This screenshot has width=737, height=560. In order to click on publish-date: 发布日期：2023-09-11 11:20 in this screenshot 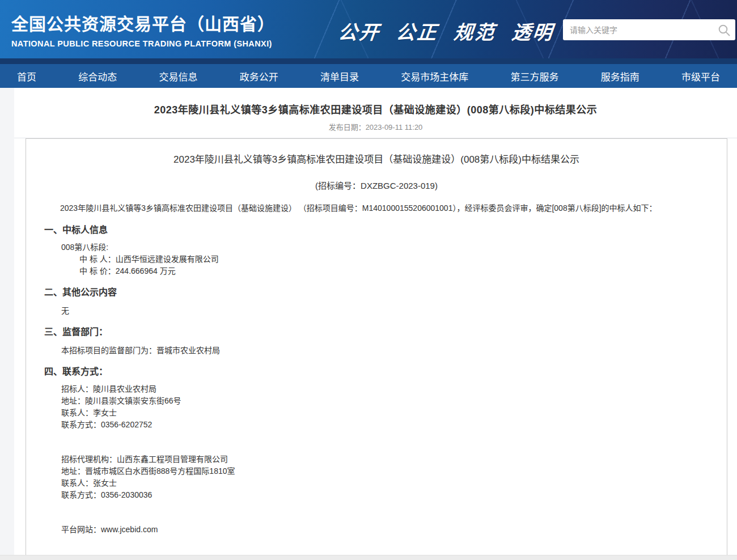, I will do `click(375, 130)`.